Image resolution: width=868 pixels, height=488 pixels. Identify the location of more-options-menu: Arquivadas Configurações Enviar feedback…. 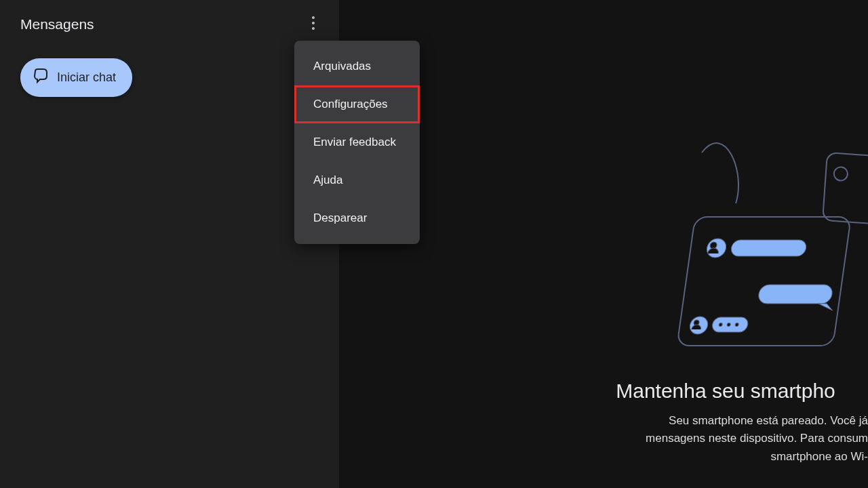
(357, 142).